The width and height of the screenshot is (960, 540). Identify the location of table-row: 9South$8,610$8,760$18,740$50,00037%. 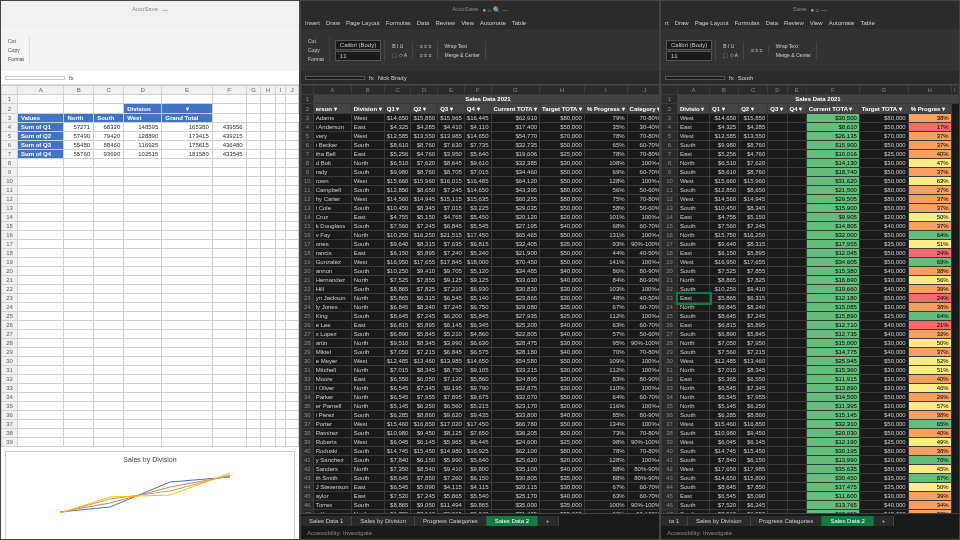
(810, 172).